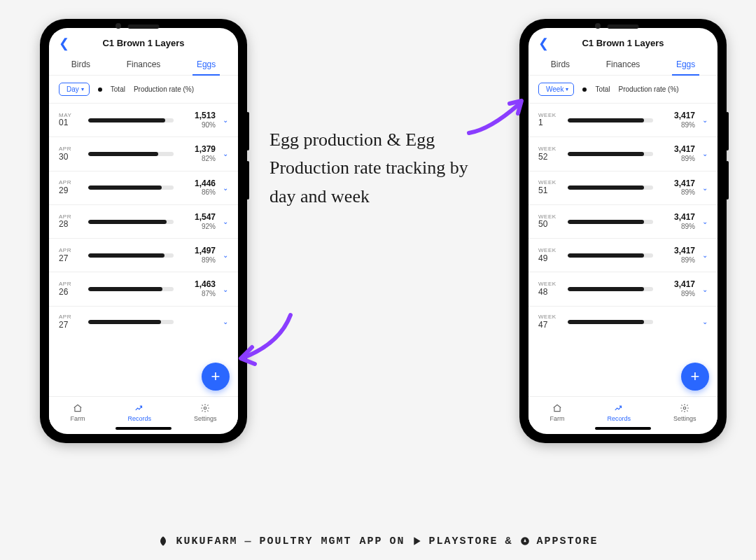  I want to click on legend-rate: Production rate (%), so click(164, 90).